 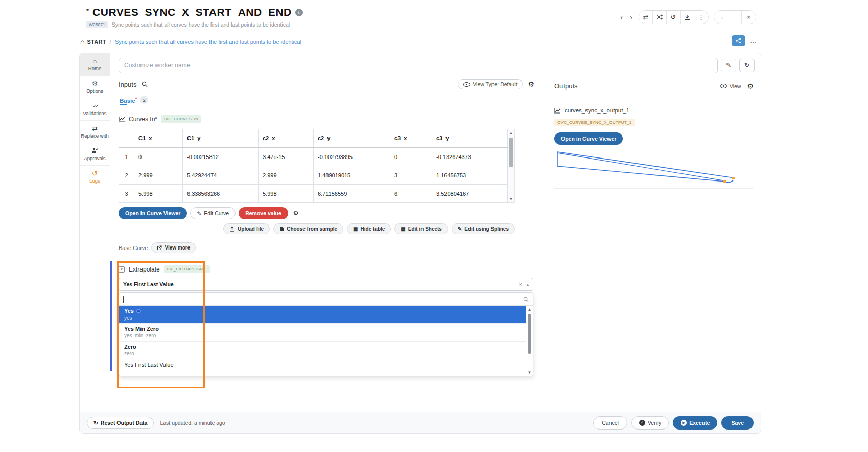 What do you see at coordinates (246, 229) in the screenshot?
I see `upload-file-button: Upload file` at bounding box center [246, 229].